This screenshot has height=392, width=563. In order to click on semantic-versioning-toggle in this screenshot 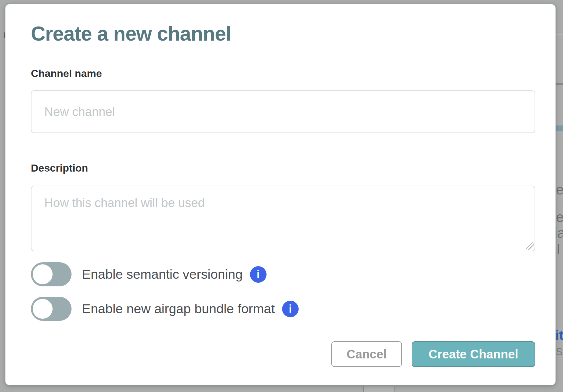, I will do `click(51, 274)`.